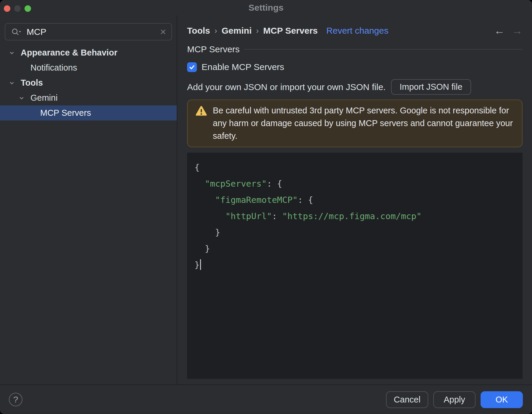 This screenshot has width=532, height=414. I want to click on help-button: ?, so click(16, 400).